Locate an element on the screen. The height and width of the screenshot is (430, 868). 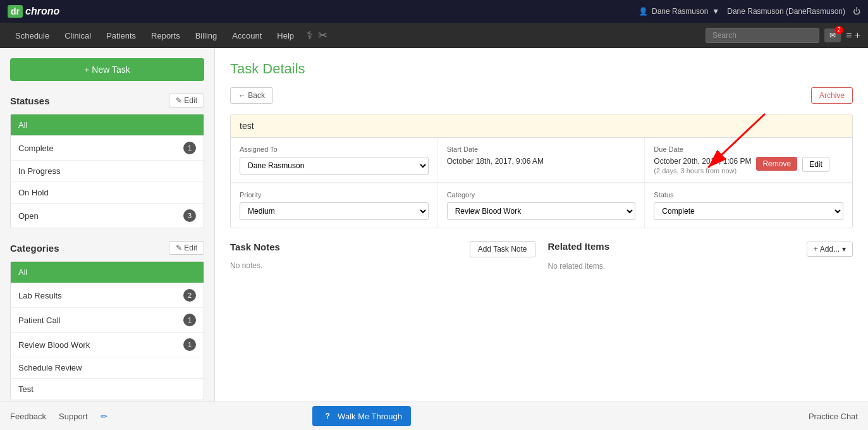
nav-bar: Schedule Clinical Patients Reports Billi… is located at coordinates (434, 35).